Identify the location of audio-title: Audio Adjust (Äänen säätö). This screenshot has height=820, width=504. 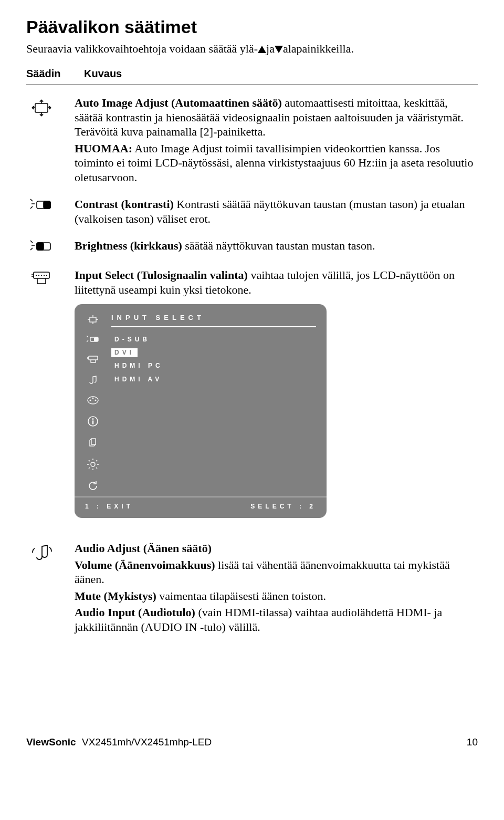
(276, 548).